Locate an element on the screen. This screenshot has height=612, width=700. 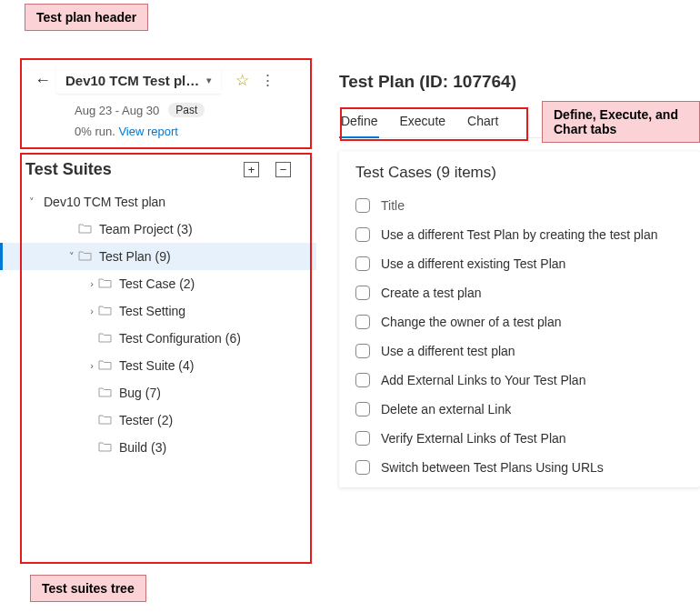
tree-item: ›Test Setting is located at coordinates (158, 311).